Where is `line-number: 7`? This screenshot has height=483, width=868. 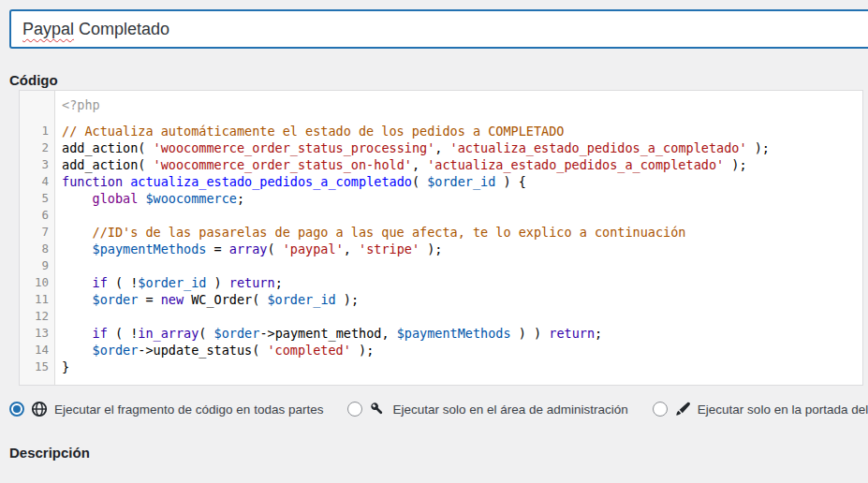 line-number: 7 is located at coordinates (37, 232).